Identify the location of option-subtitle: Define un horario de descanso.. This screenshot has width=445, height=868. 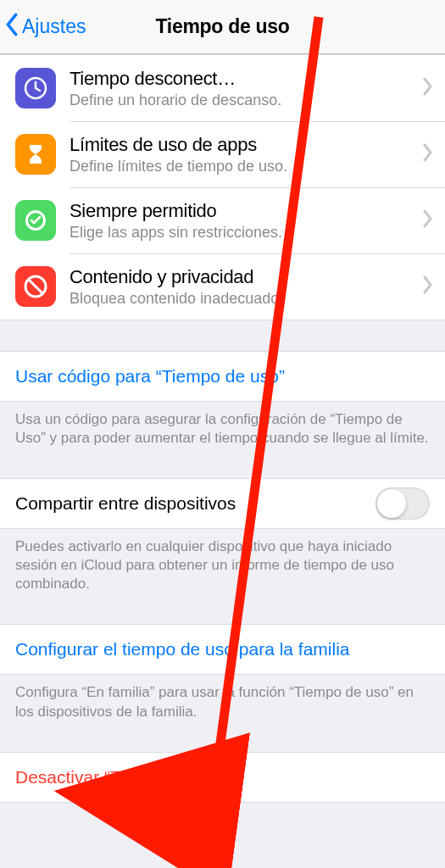
(246, 100).